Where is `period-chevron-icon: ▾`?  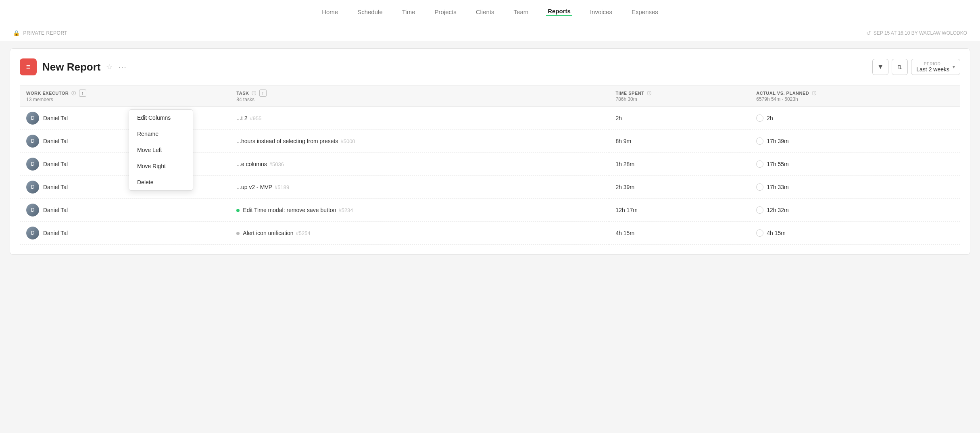 period-chevron-icon: ▾ is located at coordinates (954, 67).